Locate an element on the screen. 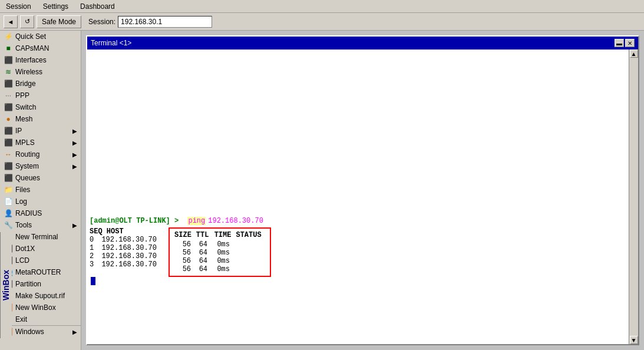 The width and height of the screenshot is (644, 350). sidebar-item-system: ⬛ System ▶ is located at coordinates (40, 166).